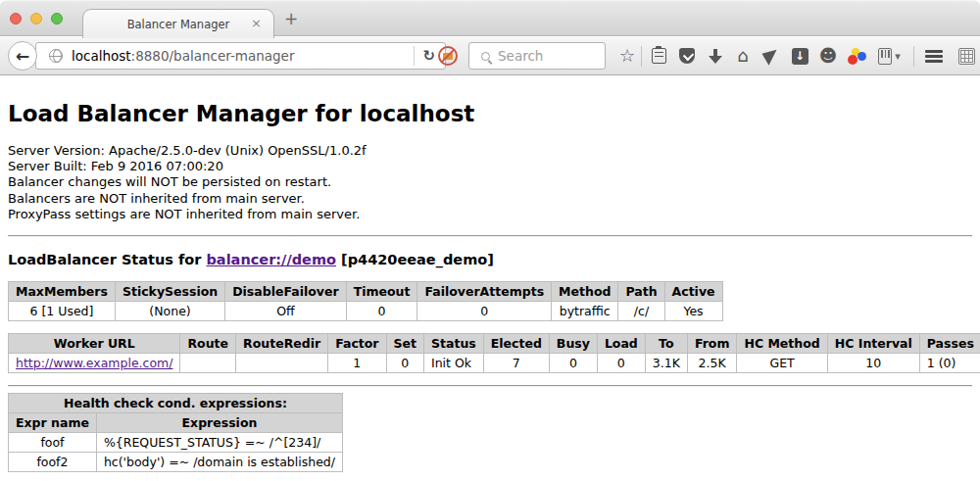  I want to click on plane-glyph, so click(771, 56).